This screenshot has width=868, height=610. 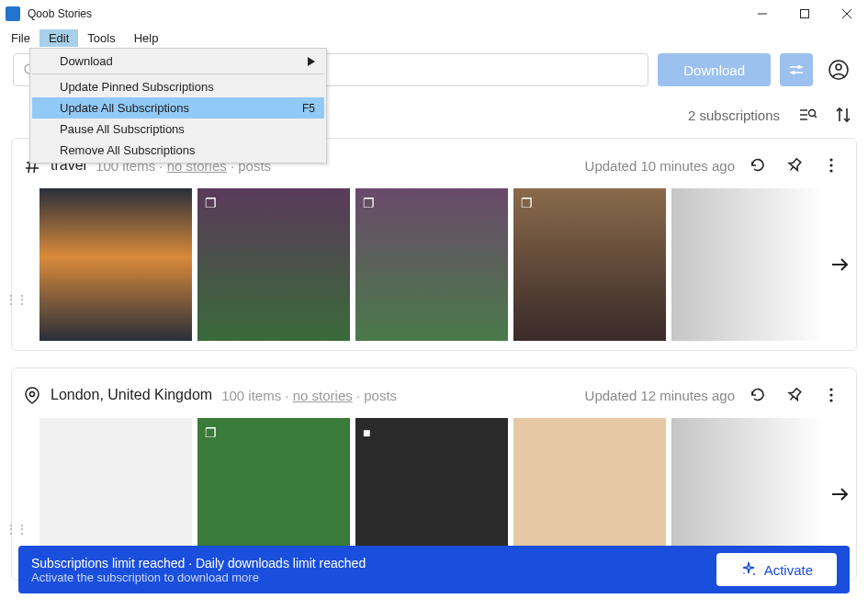 What do you see at coordinates (434, 570) in the screenshot?
I see `limit-banner: Subscriptions limit reached · Daily down…` at bounding box center [434, 570].